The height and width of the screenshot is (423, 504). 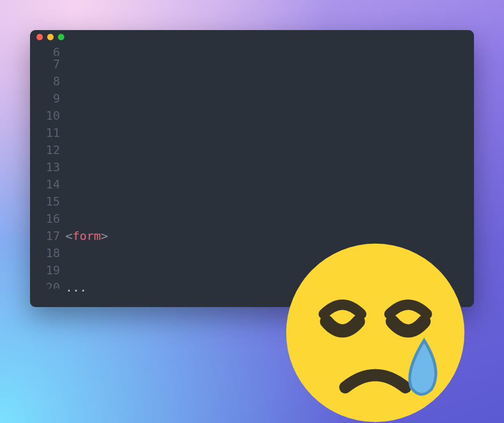 What do you see at coordinates (45, 185) in the screenshot?
I see `line-number: 14` at bounding box center [45, 185].